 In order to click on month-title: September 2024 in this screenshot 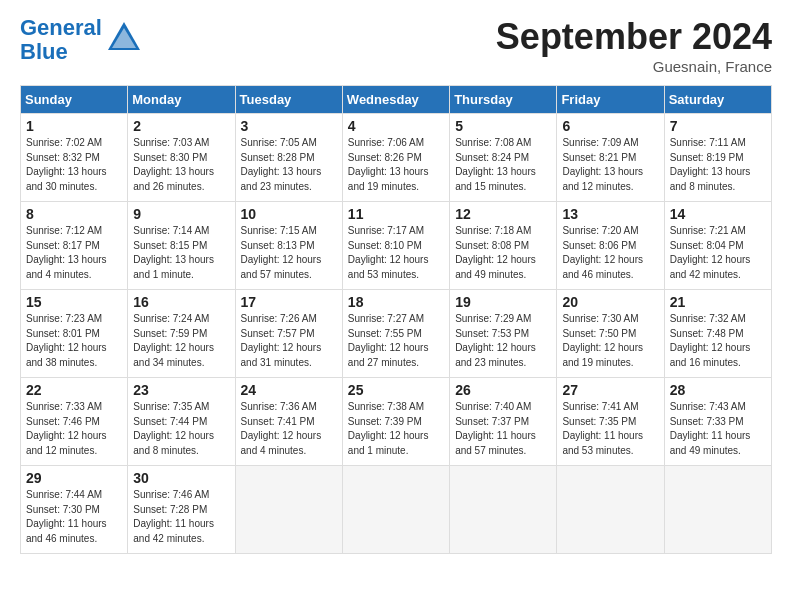, I will do `click(634, 37)`.